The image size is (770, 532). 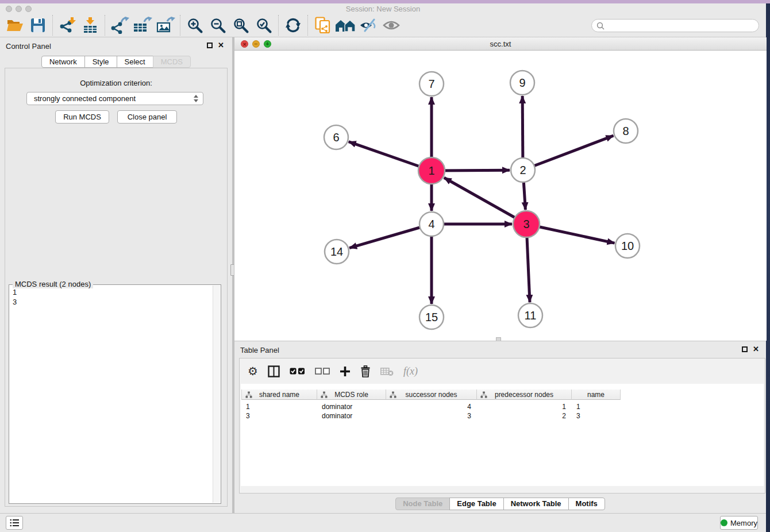 What do you see at coordinates (432, 415) in the screenshot?
I see `cell-successor-nodes: 3` at bounding box center [432, 415].